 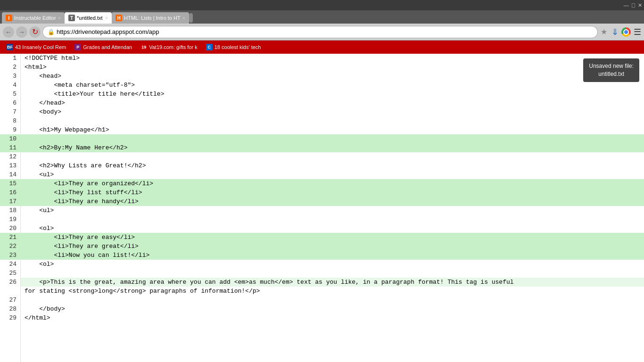 I want to click on line-num-17: 17, so click(x=10, y=202).